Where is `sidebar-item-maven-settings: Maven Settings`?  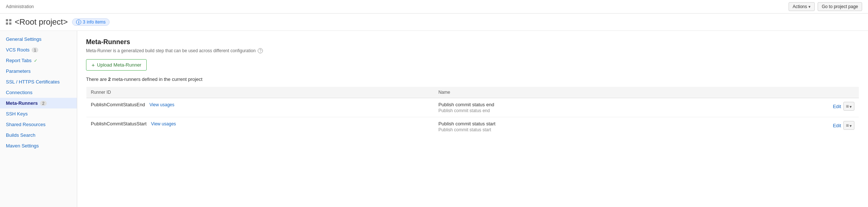 sidebar-item-maven-settings: Maven Settings is located at coordinates (38, 146).